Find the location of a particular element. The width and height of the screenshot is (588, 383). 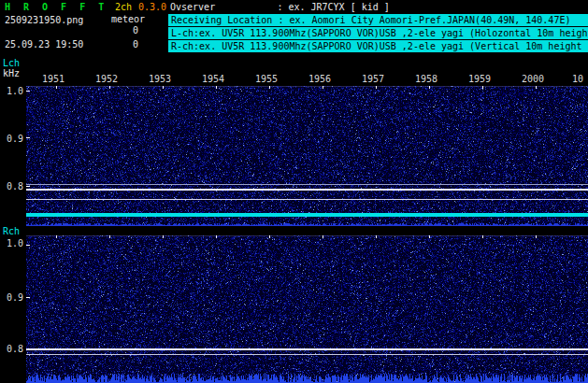

time-tick-label: 1952 is located at coordinates (107, 79).